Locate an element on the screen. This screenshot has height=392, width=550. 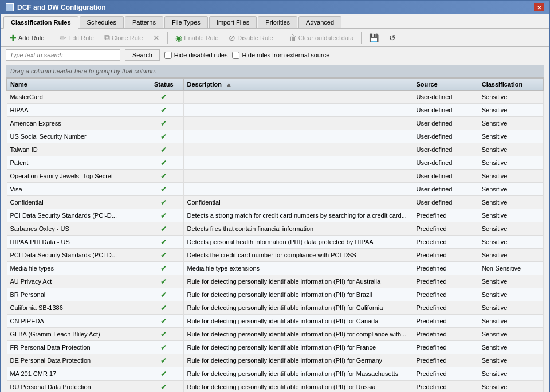
col-header-classification: Classification is located at coordinates (510, 85).